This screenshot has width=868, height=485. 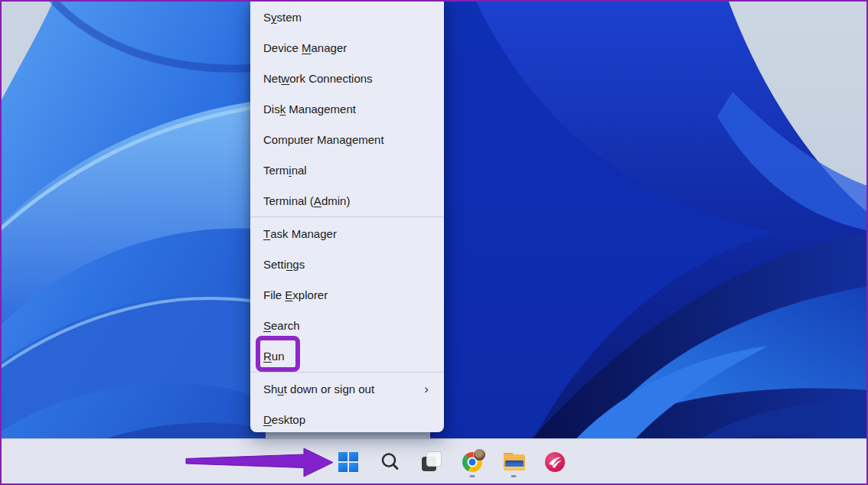 I want to click on windows-logo-icon, so click(x=349, y=462).